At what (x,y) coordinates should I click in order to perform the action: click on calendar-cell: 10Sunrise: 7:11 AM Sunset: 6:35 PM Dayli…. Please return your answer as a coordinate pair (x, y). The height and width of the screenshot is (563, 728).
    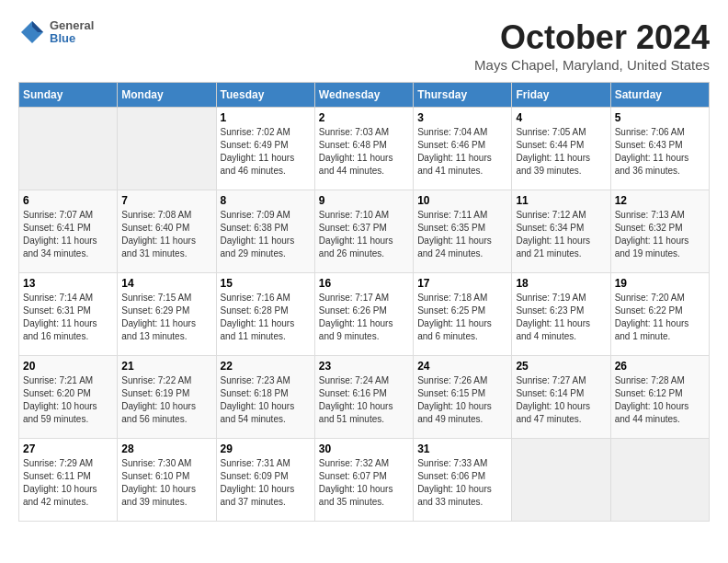
    Looking at the image, I should click on (463, 232).